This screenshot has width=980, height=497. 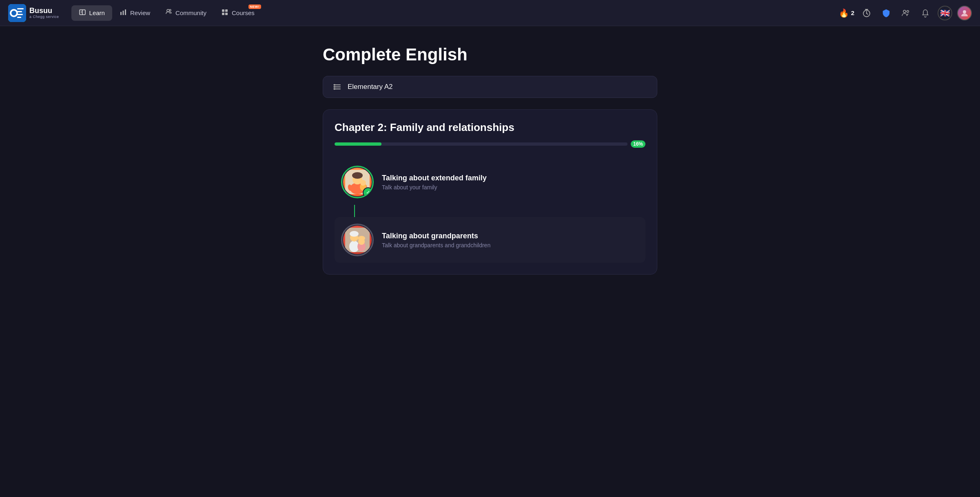 I want to click on nav-label-review: Review, so click(x=140, y=13).